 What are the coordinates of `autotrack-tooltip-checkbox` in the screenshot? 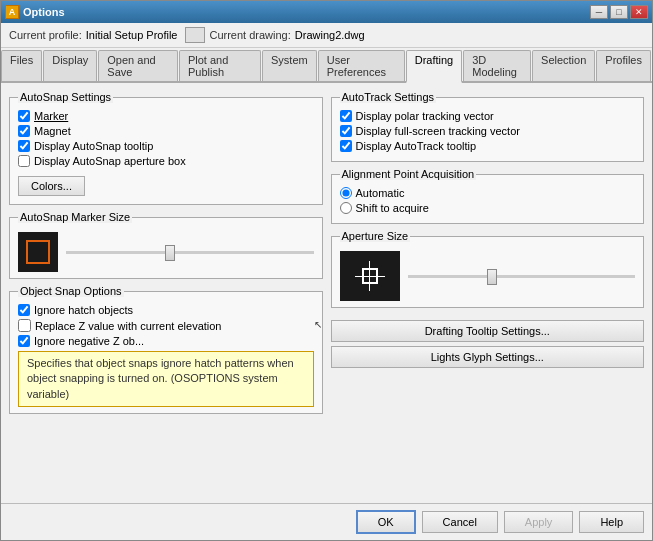 It's located at (346, 146).